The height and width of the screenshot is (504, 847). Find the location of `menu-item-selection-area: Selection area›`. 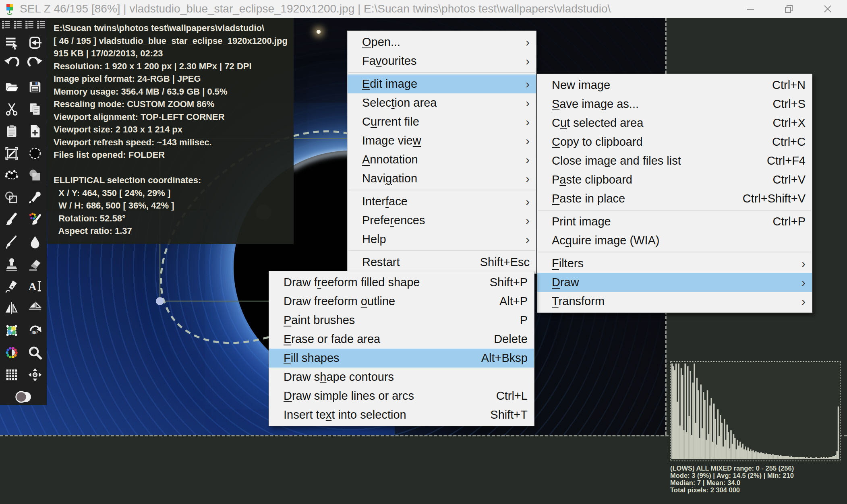

menu-item-selection-area: Selection area› is located at coordinates (442, 103).